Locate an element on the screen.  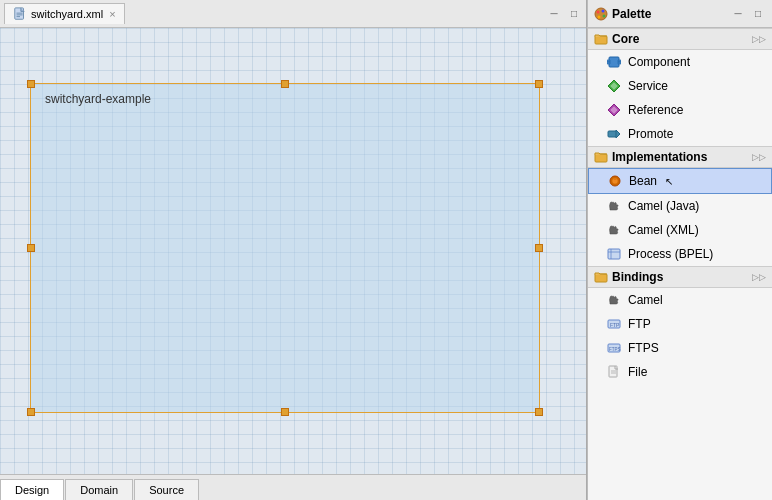
palette-section-bindings: Bindings ▷▷ Camel FTP is located at coordinates (680, 325).